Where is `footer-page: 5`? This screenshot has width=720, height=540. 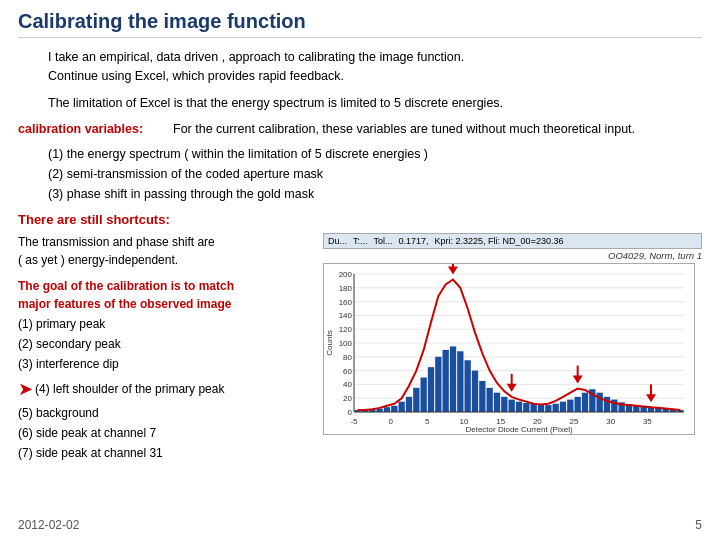
footer-page: 5 is located at coordinates (698, 525).